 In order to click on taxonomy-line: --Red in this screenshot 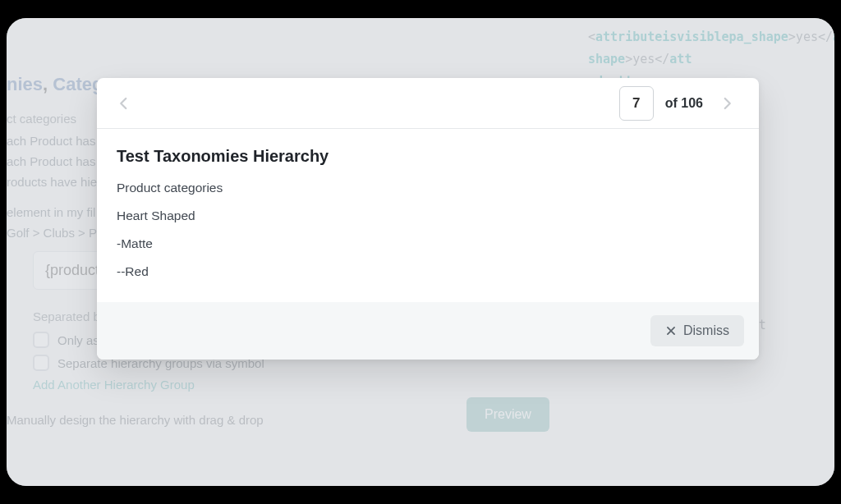, I will do `click(428, 272)`.